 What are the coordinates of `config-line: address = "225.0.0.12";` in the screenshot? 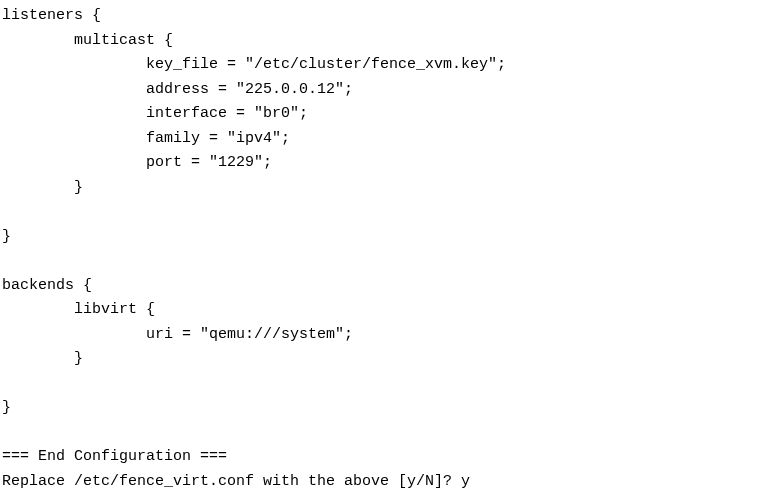 It's located at (178, 90).